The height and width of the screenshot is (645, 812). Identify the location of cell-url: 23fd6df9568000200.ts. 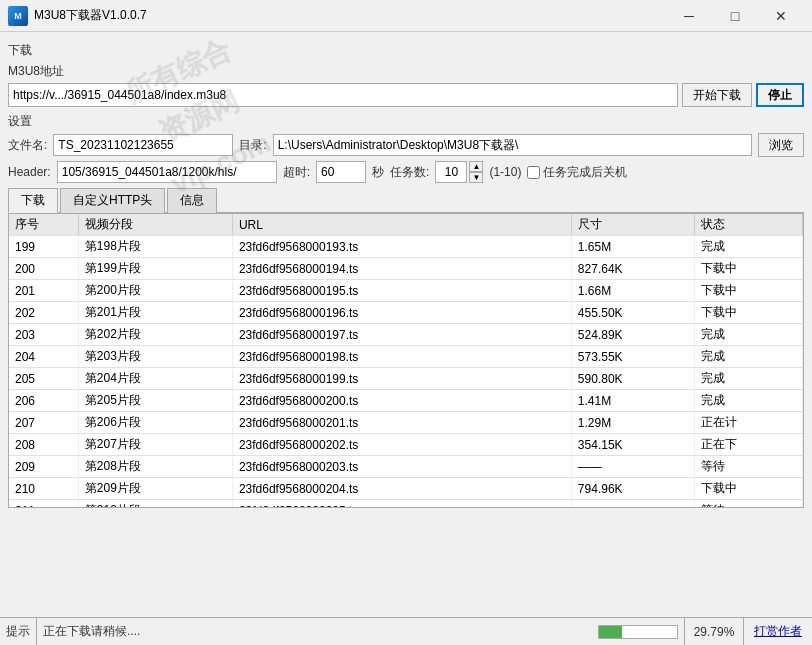
(402, 401).